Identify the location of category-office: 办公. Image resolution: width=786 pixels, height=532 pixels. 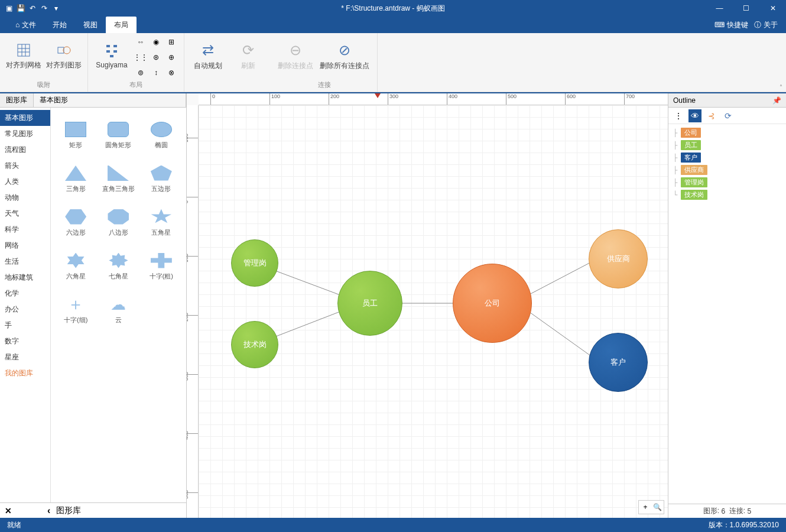
(25, 310).